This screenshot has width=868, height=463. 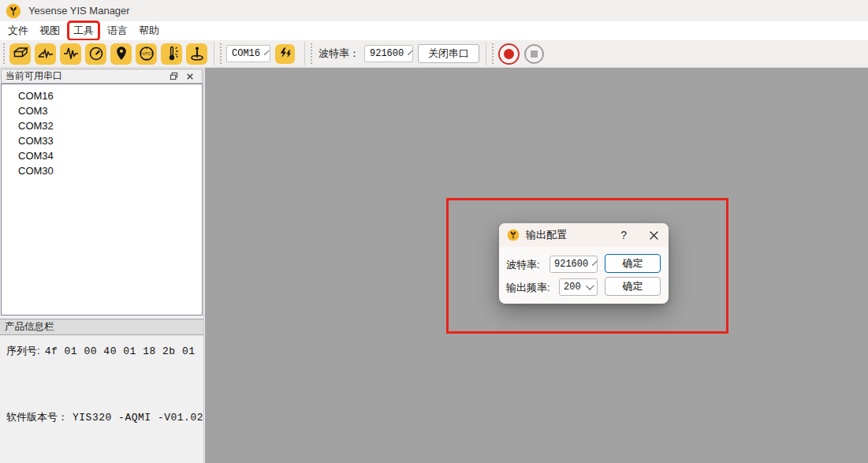 What do you see at coordinates (434, 31) in the screenshot?
I see `menubar: 文件 视图 工具 语言 帮助` at bounding box center [434, 31].